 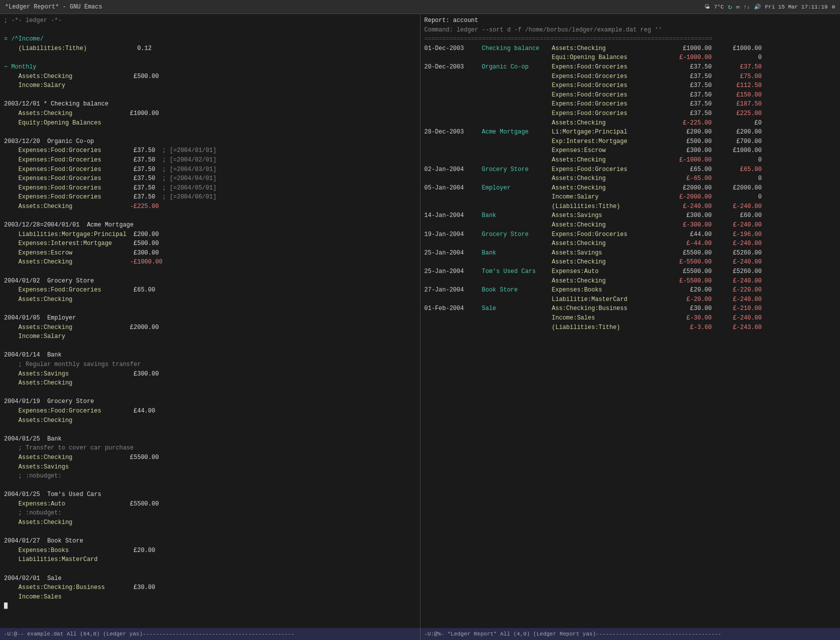 What do you see at coordinates (630, 49) in the screenshot?
I see `report-row: 01-Dec-2003Checking balanceAssets:Checki…` at bounding box center [630, 49].